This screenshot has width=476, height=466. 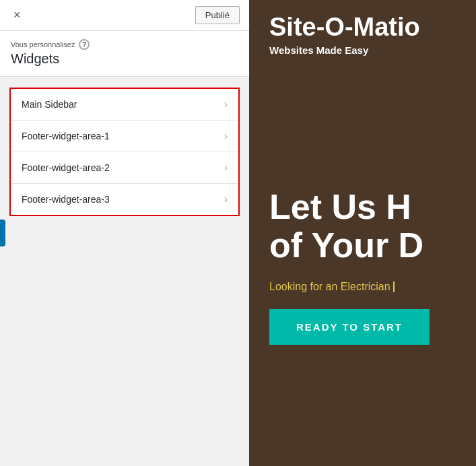 What do you see at coordinates (349, 327) in the screenshot?
I see `cta-button: READY TO START` at bounding box center [349, 327].